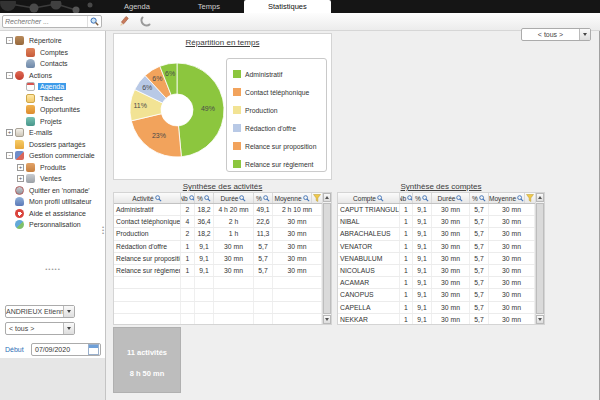  I want to click on sidebar-item-opportunit-s: Opportunités, so click(52, 110).